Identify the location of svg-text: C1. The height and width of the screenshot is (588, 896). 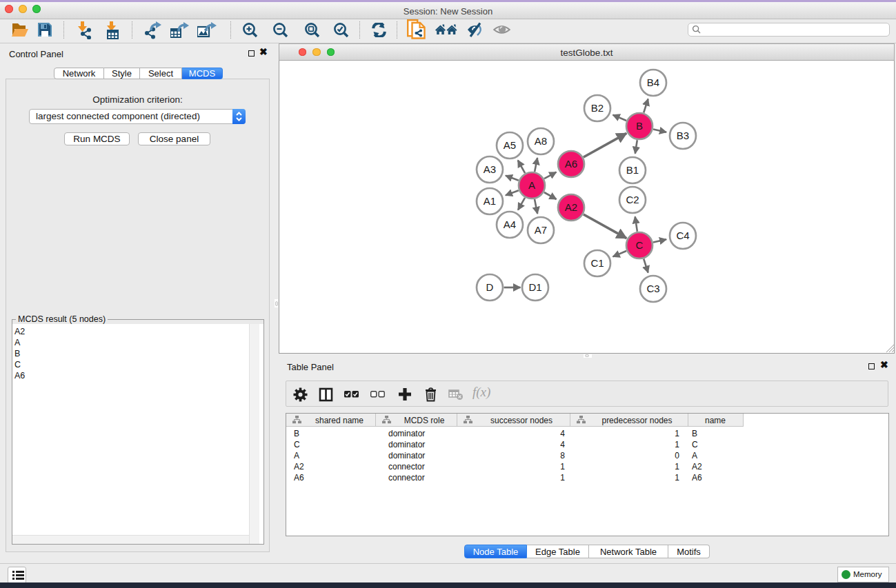
(597, 263).